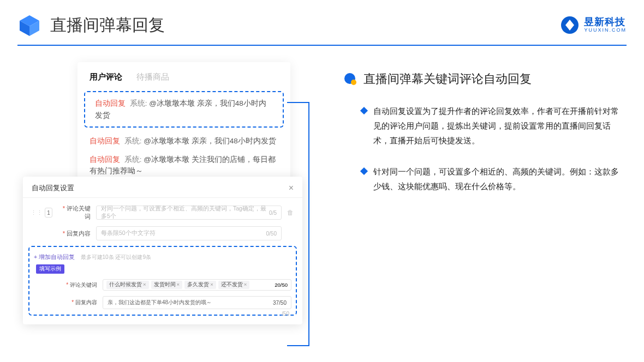  What do you see at coordinates (491, 125) in the screenshot?
I see `bullet-item: 自动回复设置为了提升作者的评论回复效率，作者可在开播前针对常见的评论用户问题，提…` at bounding box center [491, 125].